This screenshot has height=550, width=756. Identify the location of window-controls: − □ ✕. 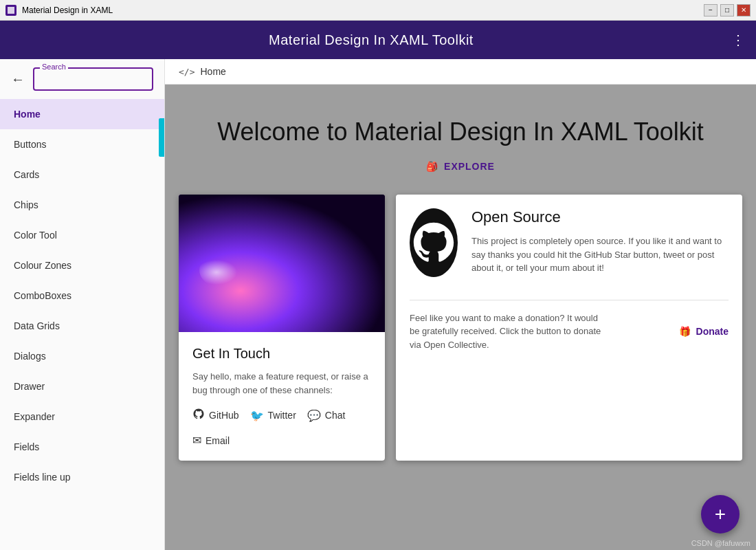
(727, 10).